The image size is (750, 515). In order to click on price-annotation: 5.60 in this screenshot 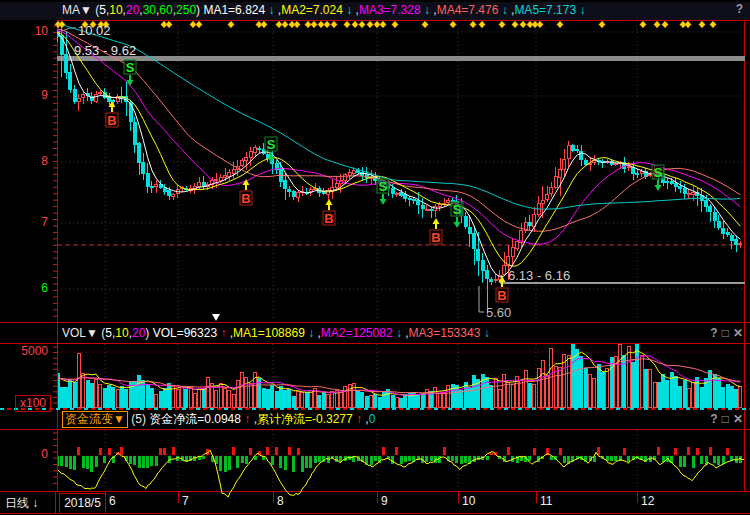, I will do `click(498, 312)`.